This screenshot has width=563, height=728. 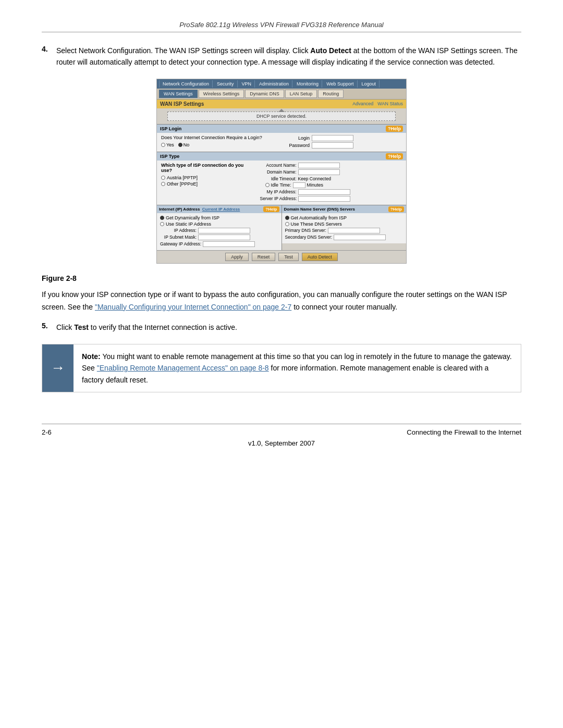 What do you see at coordinates (220, 145) in the screenshot?
I see `login-radio-row: Yes No` at bounding box center [220, 145].